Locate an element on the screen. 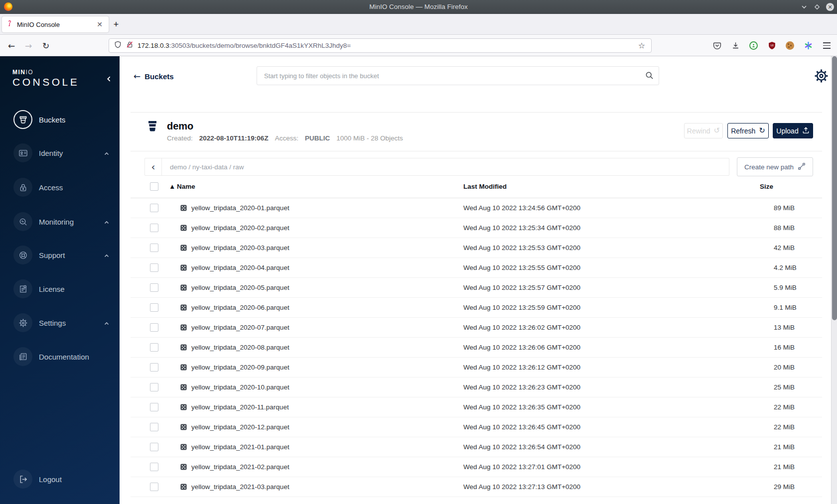  refresh-button: Refresh↻ is located at coordinates (748, 130).